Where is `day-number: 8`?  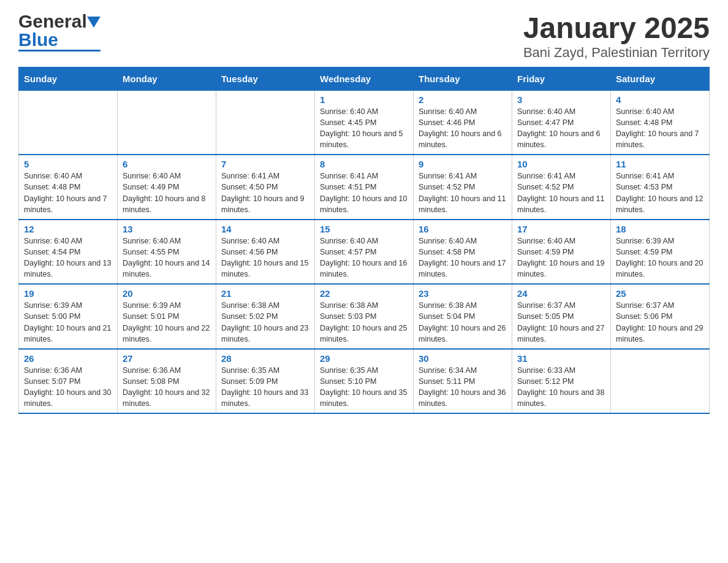
day-number: 8 is located at coordinates (364, 164).